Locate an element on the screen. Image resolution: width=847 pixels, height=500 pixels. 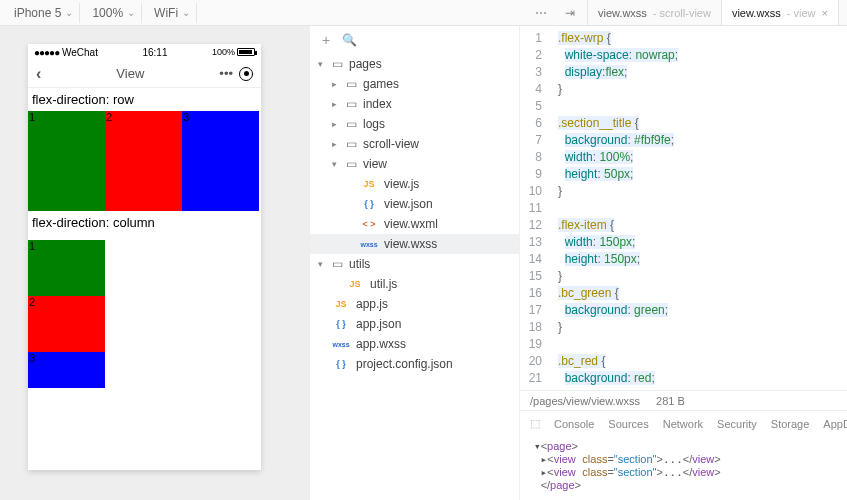
device-select-label: iPhone 5 is located at coordinates (38, 13).